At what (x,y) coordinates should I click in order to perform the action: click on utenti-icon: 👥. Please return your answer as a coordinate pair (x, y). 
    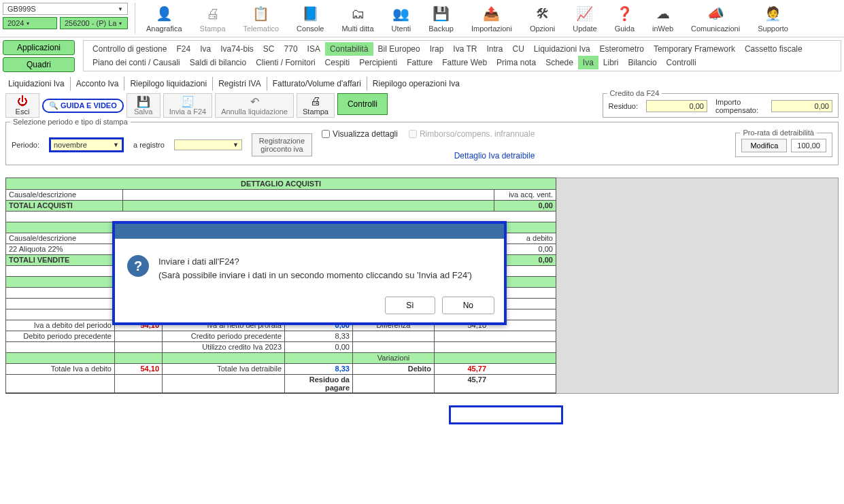
    Looking at the image, I should click on (401, 14).